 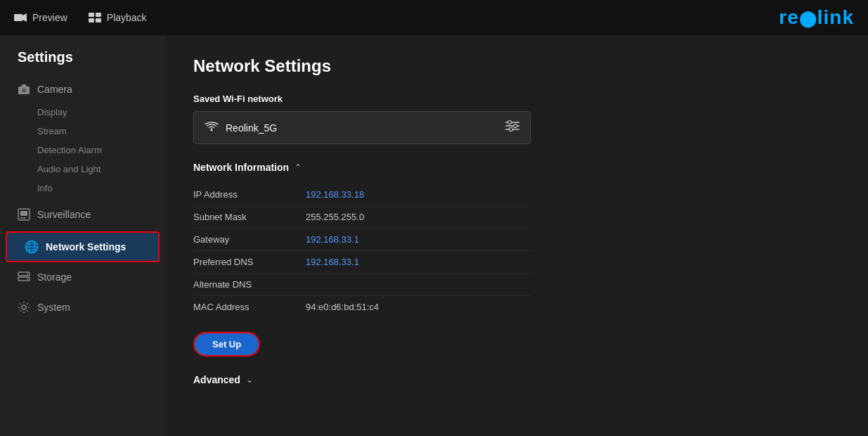 What do you see at coordinates (83, 307) in the screenshot?
I see `sidebar-system-header: System` at bounding box center [83, 307].